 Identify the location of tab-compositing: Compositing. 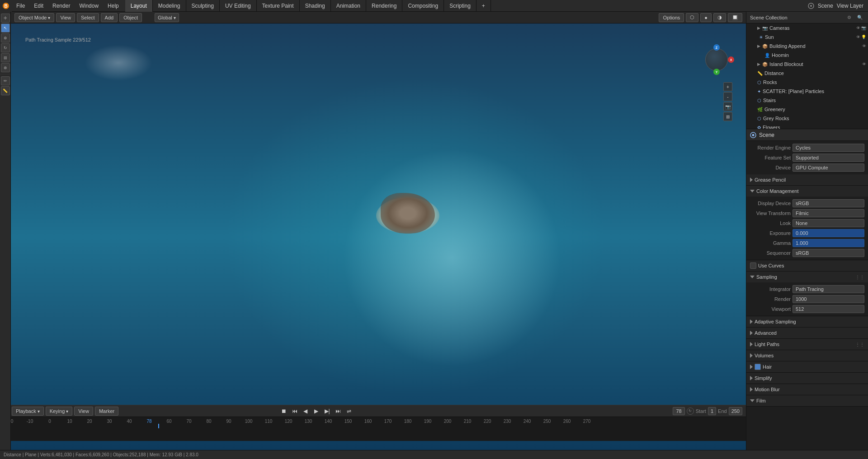
(423, 6).